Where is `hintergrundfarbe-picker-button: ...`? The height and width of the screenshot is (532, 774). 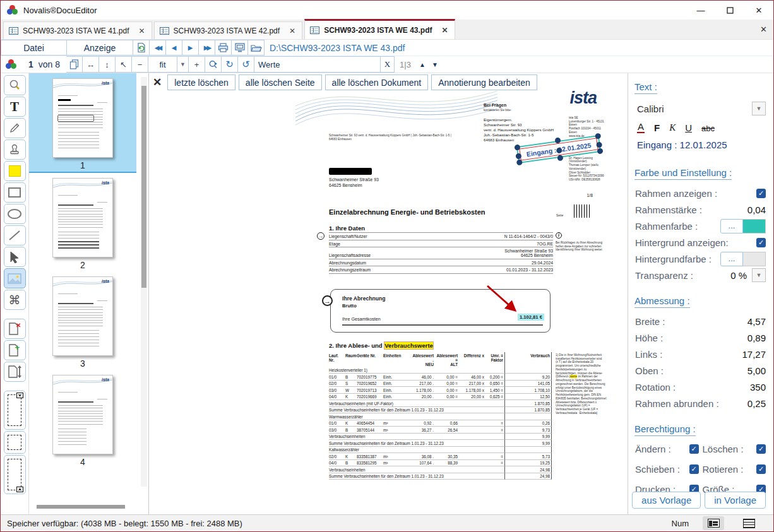
hintergrundfarbe-picker-button: ... is located at coordinates (732, 259).